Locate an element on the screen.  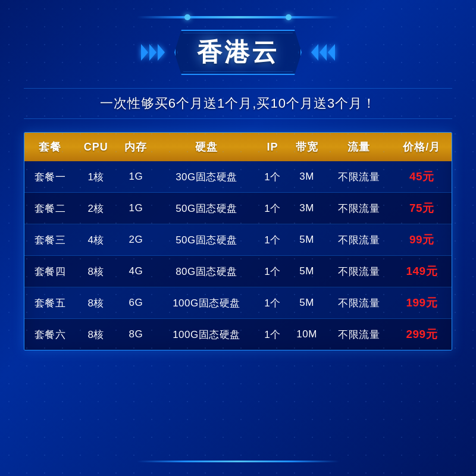
col-header-plan: 套餐 is located at coordinates (50, 147).